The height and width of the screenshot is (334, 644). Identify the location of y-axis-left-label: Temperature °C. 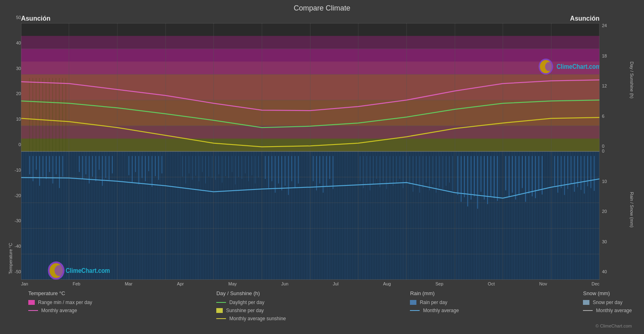
(11, 145).